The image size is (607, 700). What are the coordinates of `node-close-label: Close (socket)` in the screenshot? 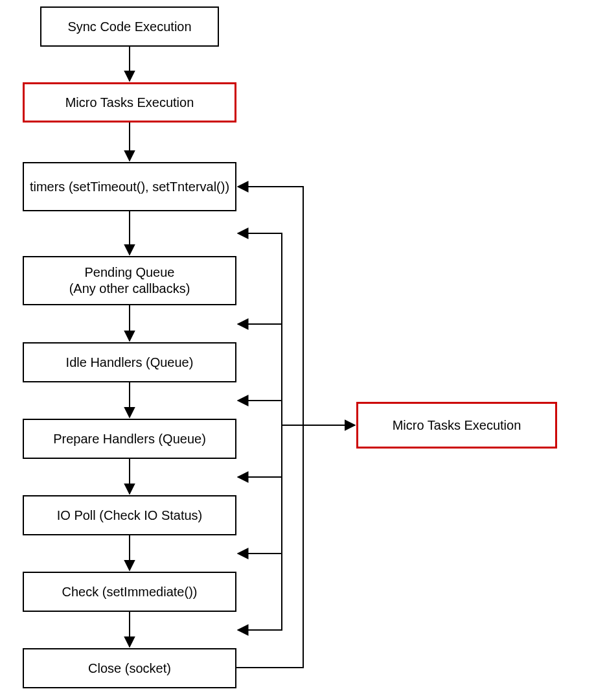 It's located at (130, 669).